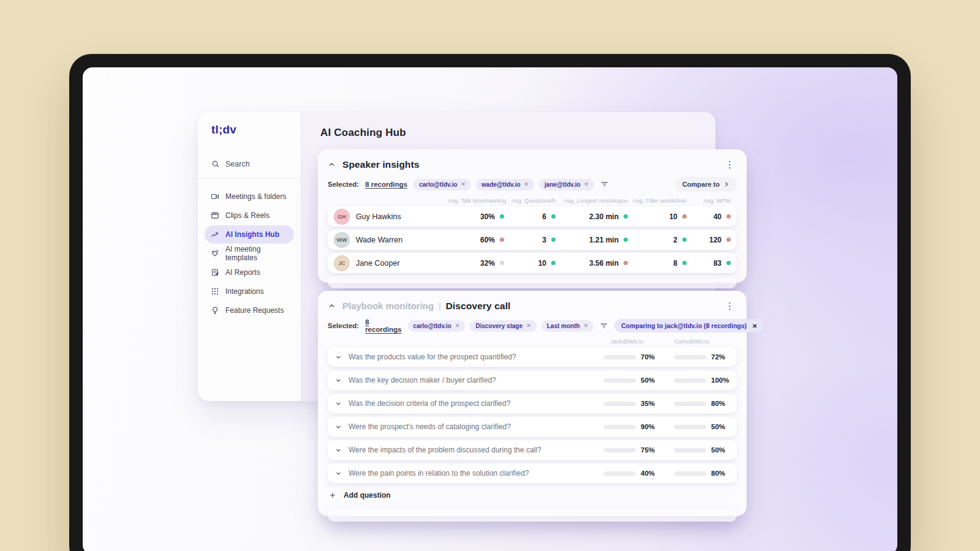  I want to click on sidebar-item-ai-reports: AI Reports, so click(249, 272).